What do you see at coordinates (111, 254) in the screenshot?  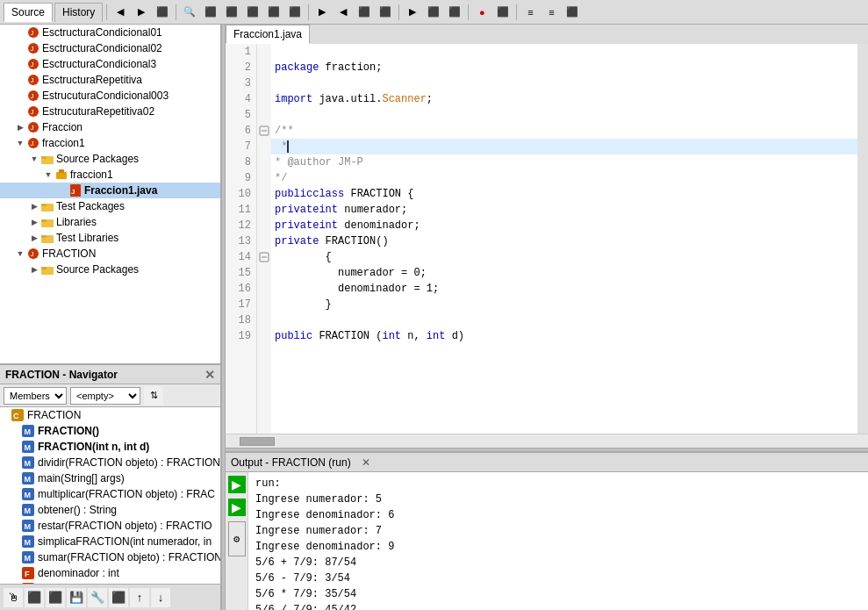 I see `tree-item-t15: ▼JFRACTION` at bounding box center [111, 254].